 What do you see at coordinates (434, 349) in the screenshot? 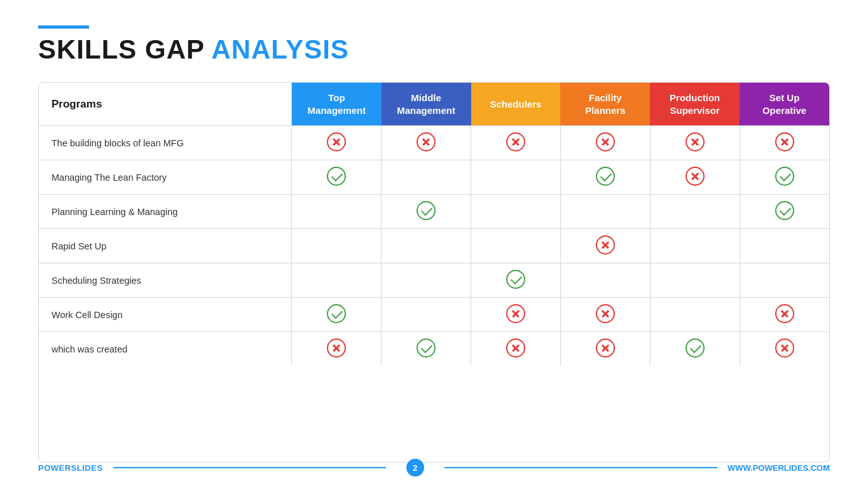
I see `table-row: which was created` at bounding box center [434, 349].